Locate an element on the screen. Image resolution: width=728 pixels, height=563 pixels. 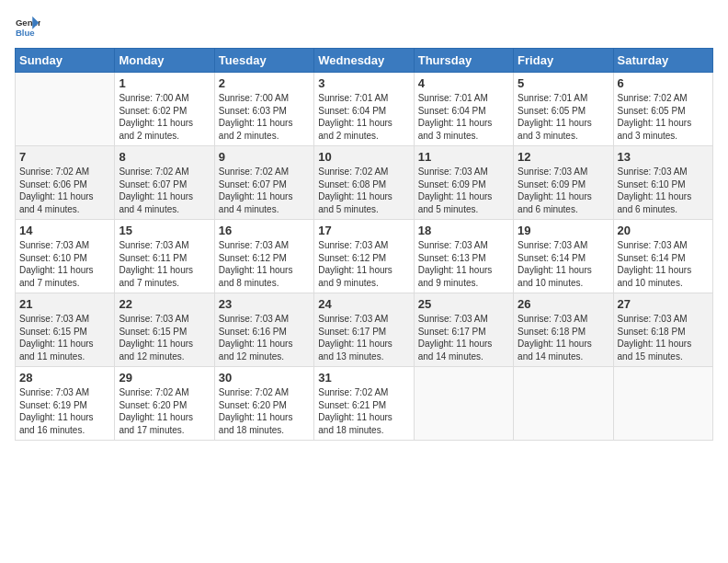
day-number: 18 is located at coordinates (463, 230).